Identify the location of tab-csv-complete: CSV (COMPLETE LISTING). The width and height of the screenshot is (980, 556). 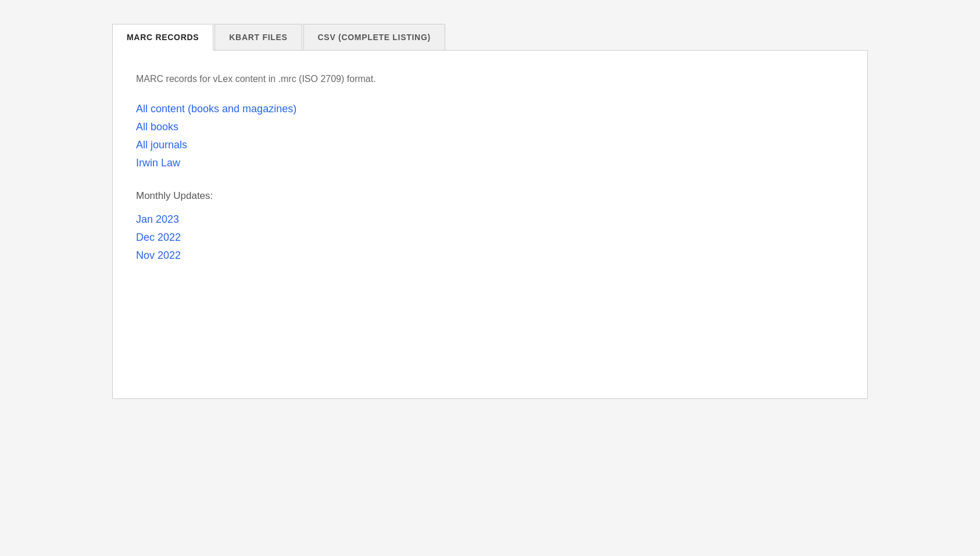
(374, 37).